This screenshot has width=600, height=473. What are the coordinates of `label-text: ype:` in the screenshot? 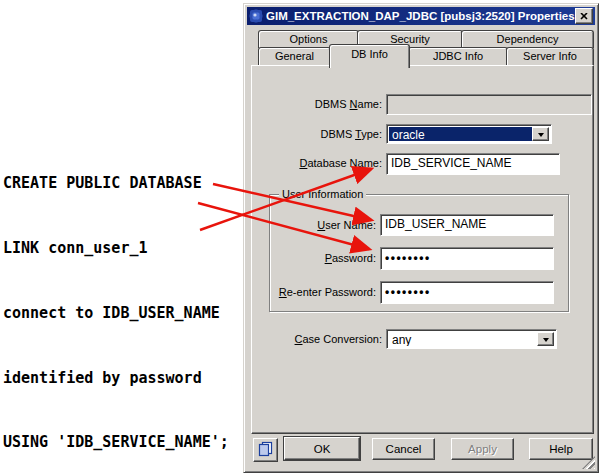 It's located at (372, 134).